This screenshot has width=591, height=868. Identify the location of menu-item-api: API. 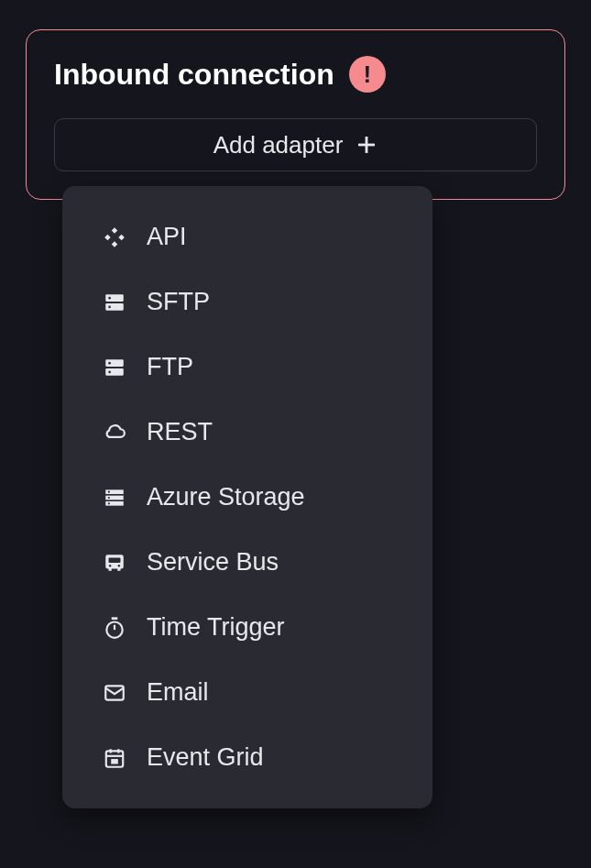
(247, 236).